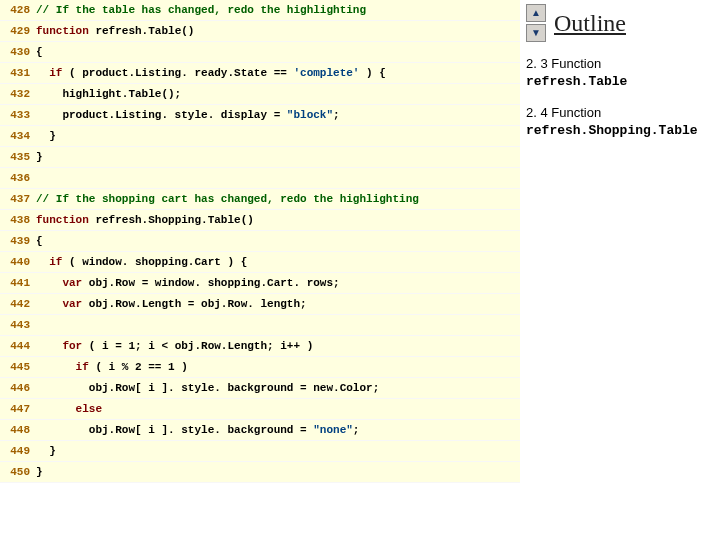 The height and width of the screenshot is (540, 720). I want to click on line-number: 431, so click(16, 73).